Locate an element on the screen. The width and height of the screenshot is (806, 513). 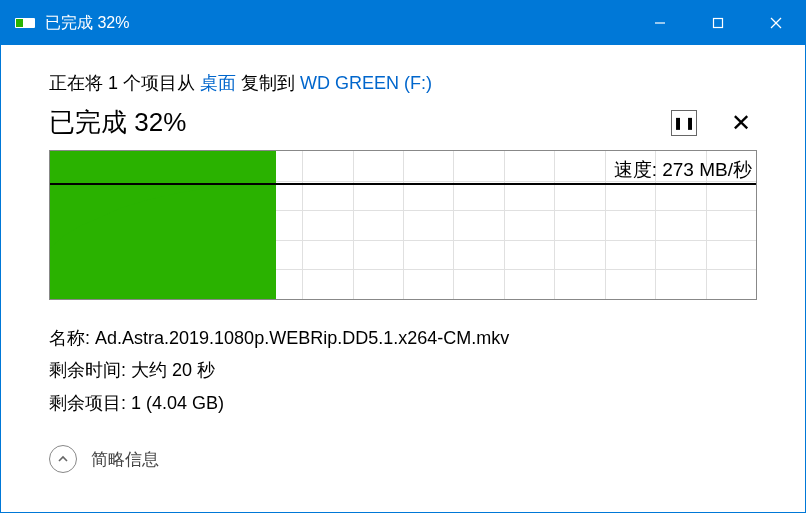
source-link: 桌面 is located at coordinates (218, 83).